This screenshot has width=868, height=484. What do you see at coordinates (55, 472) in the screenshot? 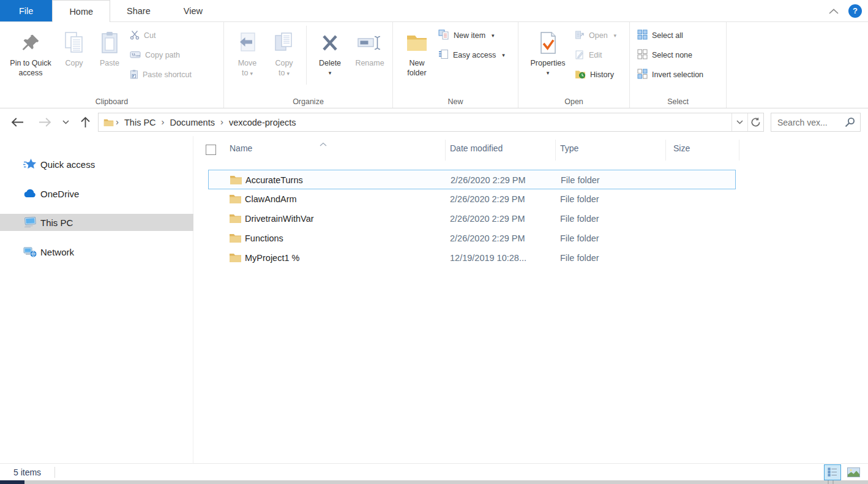
I see `status-divider` at bounding box center [55, 472].